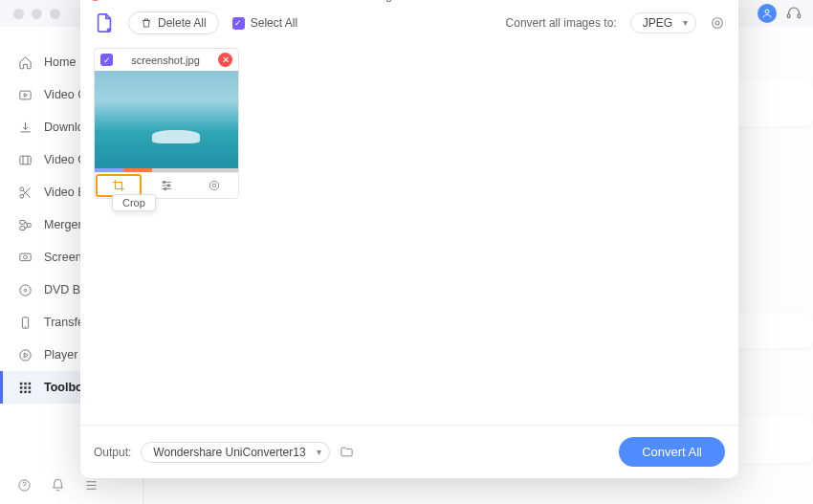 This screenshot has width=813, height=504. Describe the element at coordinates (25, 127) in the screenshot. I see `download-icon` at that location.